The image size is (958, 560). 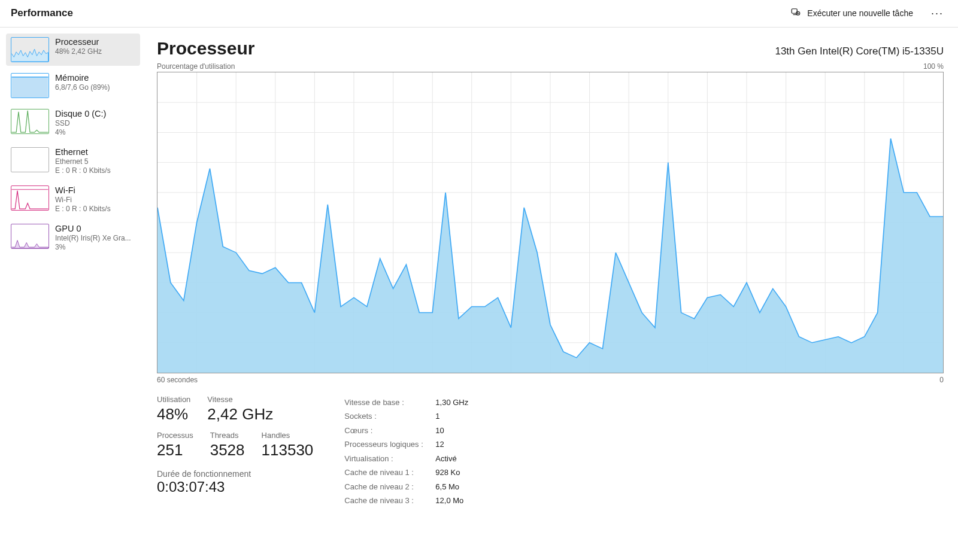 I want to click on disk0-thumb-icon, so click(x=30, y=121).